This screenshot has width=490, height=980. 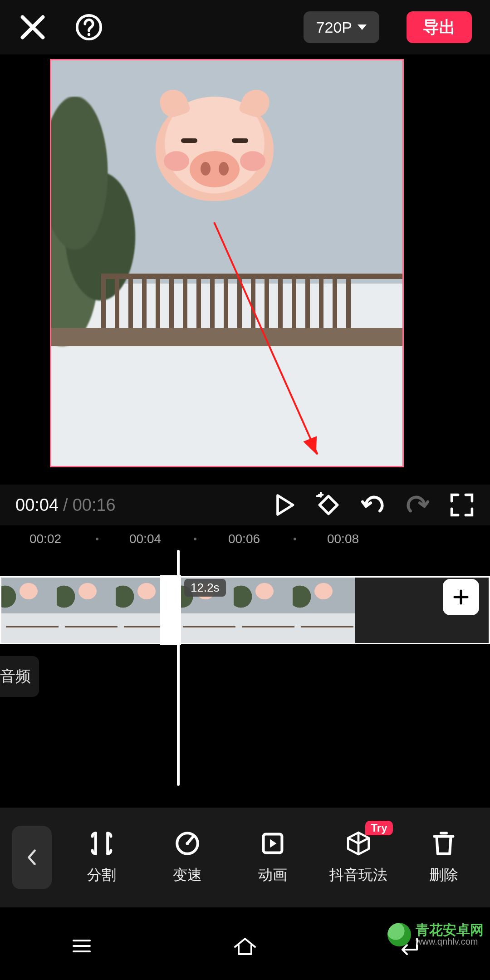 I want to click on playback-bar: 00:04 / 00:16, so click(x=245, y=505).